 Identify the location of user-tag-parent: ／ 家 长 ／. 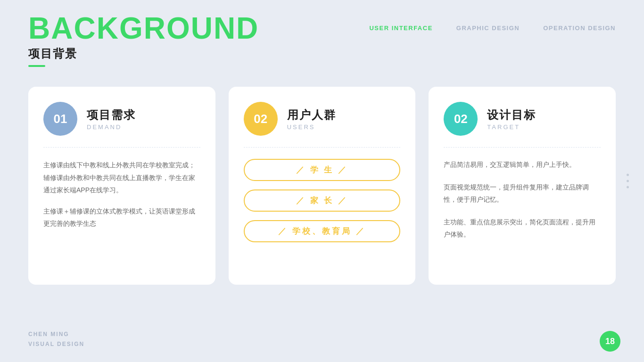
(322, 201).